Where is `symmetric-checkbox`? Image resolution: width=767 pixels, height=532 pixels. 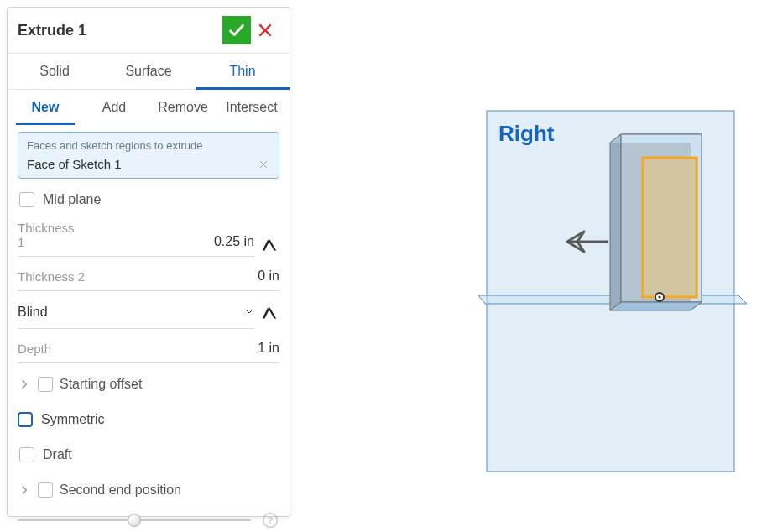
symmetric-checkbox is located at coordinates (25, 420).